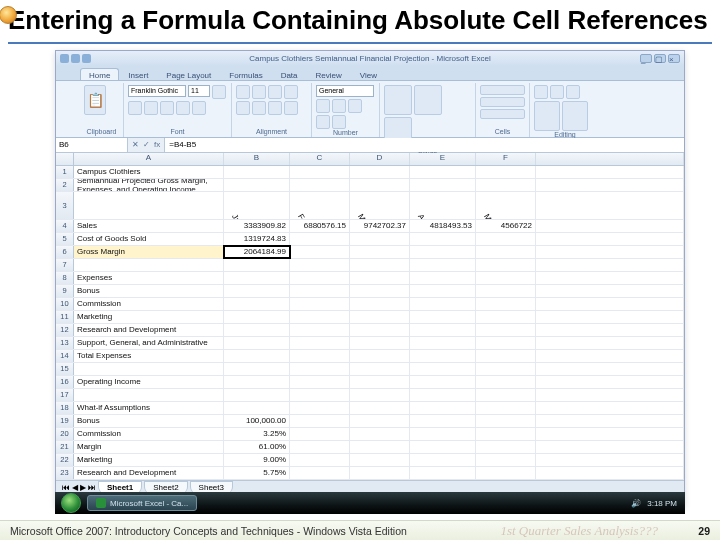  Describe the element at coordinates (506, 239) in the screenshot. I see `cell-f5` at that location.